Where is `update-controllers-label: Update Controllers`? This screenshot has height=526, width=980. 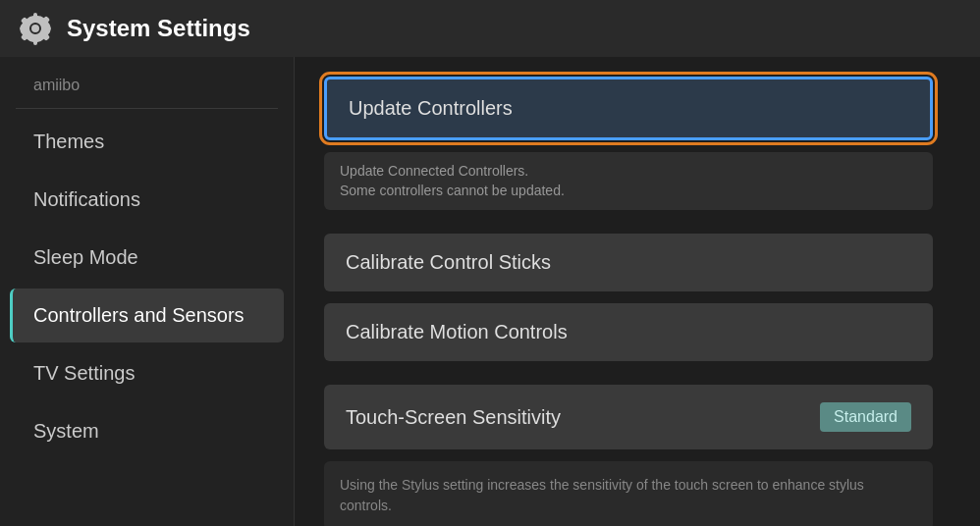
update-controllers-label: Update Controllers is located at coordinates (430, 108).